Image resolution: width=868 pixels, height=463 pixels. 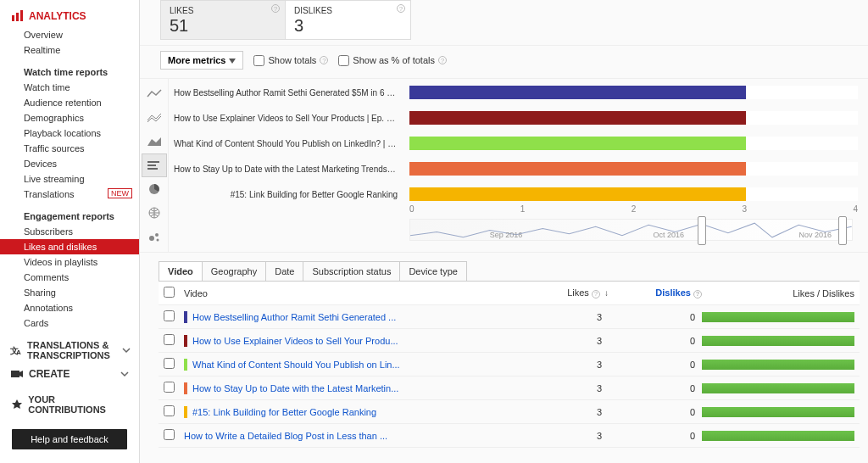 What do you see at coordinates (70, 50) in the screenshot?
I see `sidebar-item-realtime: Realtime` at bounding box center [70, 50].